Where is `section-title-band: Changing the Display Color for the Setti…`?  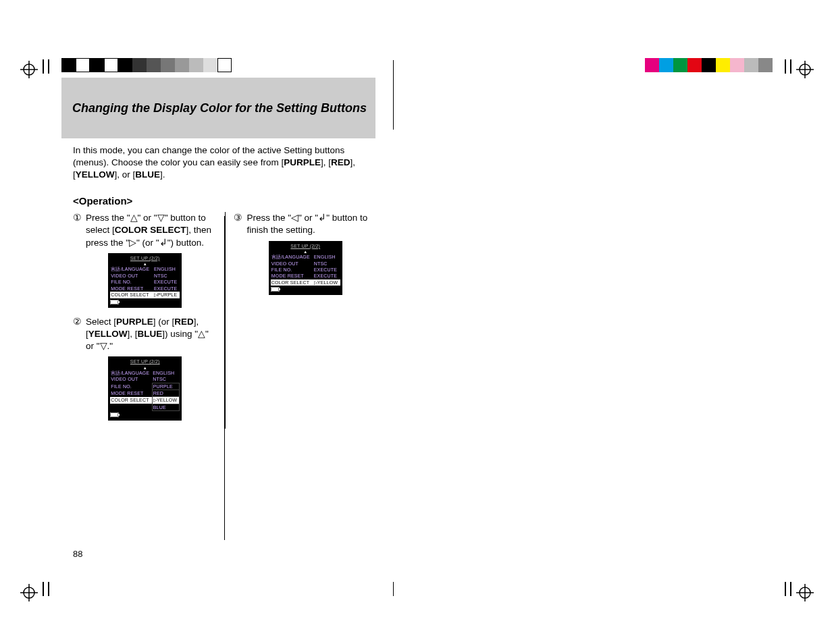
section-title-band: Changing the Display Color for the Setti… is located at coordinates (219, 108).